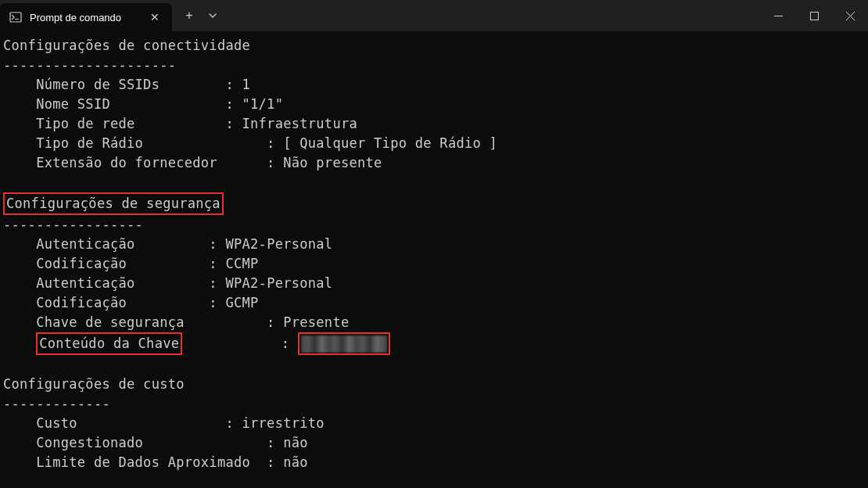 The width and height of the screenshot is (868, 488). Describe the element at coordinates (332, 163) in the screenshot. I see `vendor-ext-value: Não presente` at that location.